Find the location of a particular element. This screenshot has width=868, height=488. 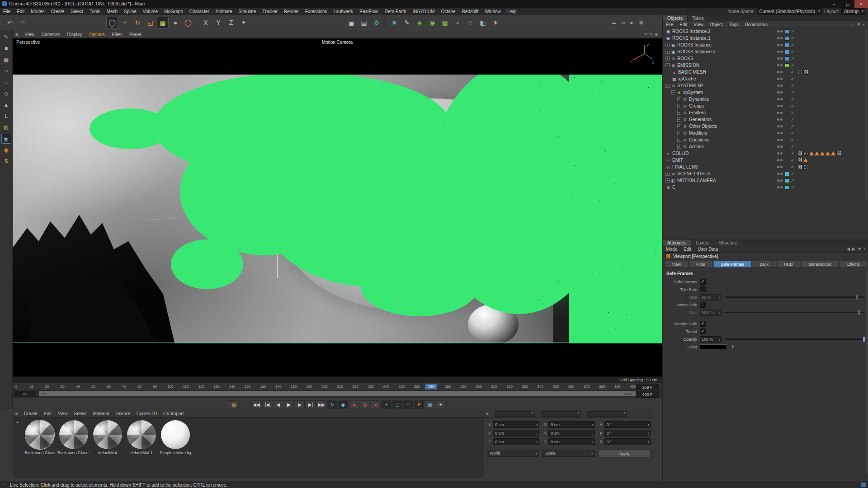

snap-toggle-button: ▨ is located at coordinates (6, 127).